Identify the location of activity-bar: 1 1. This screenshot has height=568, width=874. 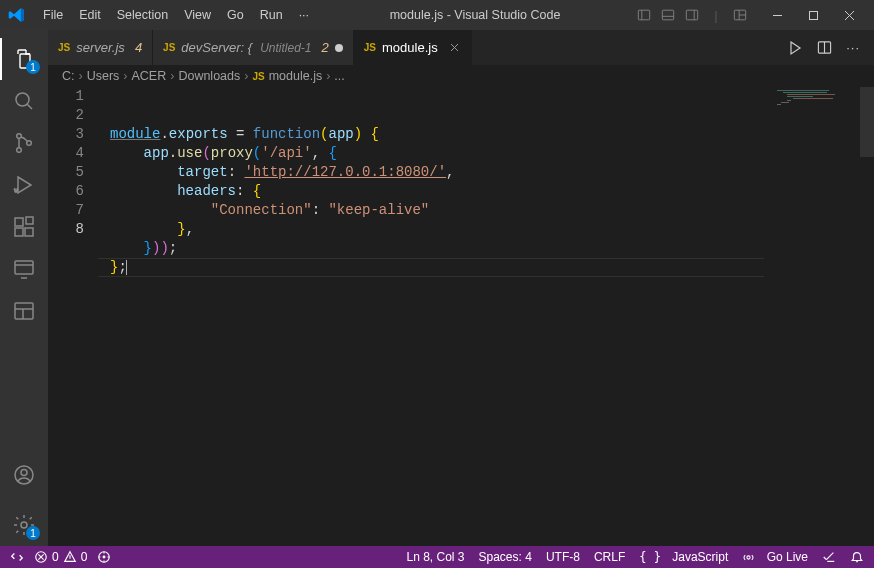
(24, 288).